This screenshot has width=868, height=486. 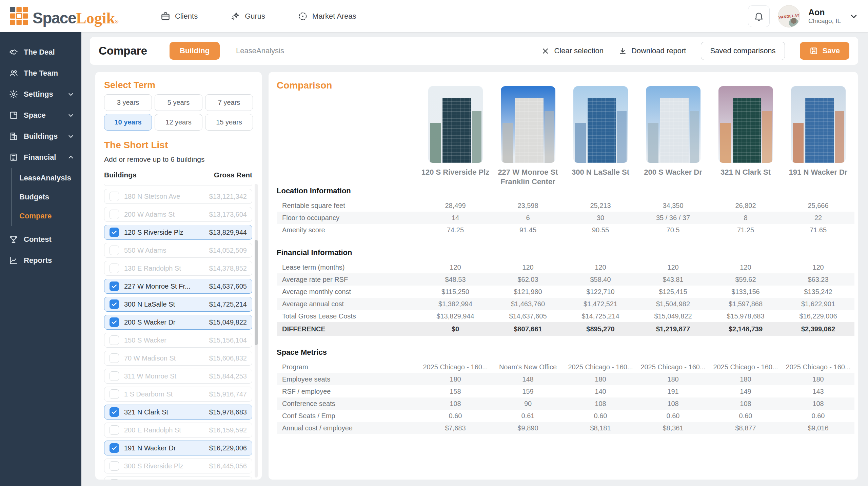 What do you see at coordinates (64, 16) in the screenshot?
I see `app-logo: SpaceLogik®` at bounding box center [64, 16].